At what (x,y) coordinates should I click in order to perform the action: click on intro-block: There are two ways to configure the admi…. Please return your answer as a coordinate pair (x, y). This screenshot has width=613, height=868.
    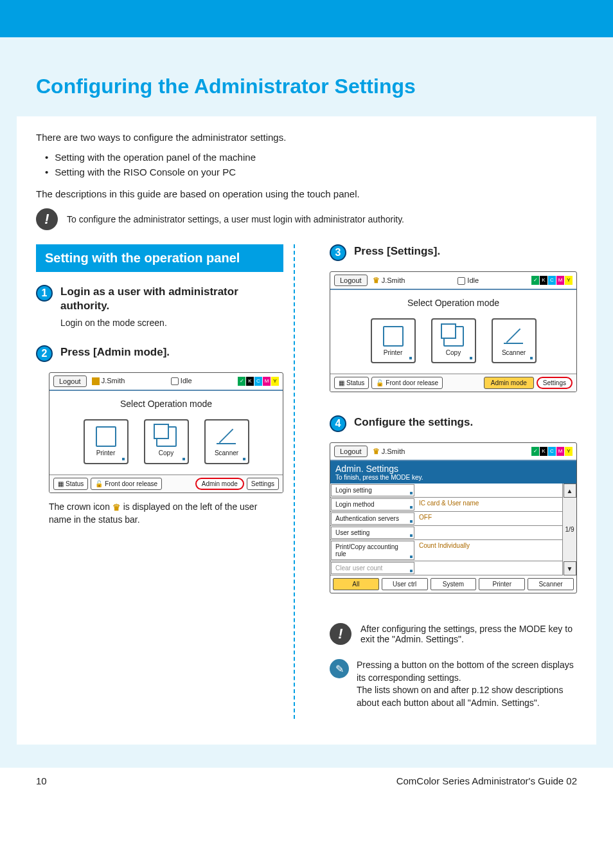
    Looking at the image, I should click on (306, 166).